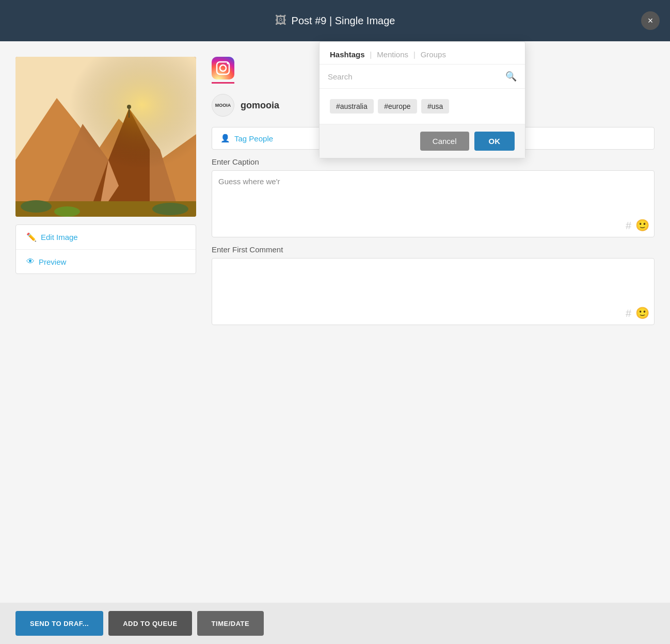  What do you see at coordinates (59, 237) in the screenshot?
I see `edit-image-label: Edit Image` at bounding box center [59, 237].